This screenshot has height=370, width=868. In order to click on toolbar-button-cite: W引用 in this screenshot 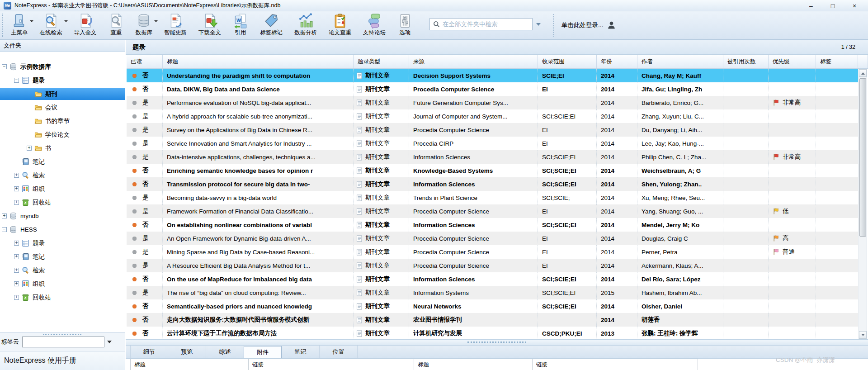, I will do `click(241, 24)`.